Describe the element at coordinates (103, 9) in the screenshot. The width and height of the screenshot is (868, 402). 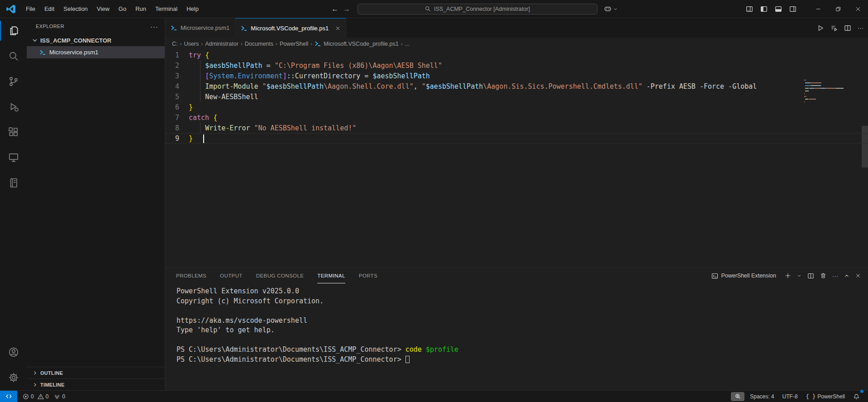
I see `menu-view: View` at that location.